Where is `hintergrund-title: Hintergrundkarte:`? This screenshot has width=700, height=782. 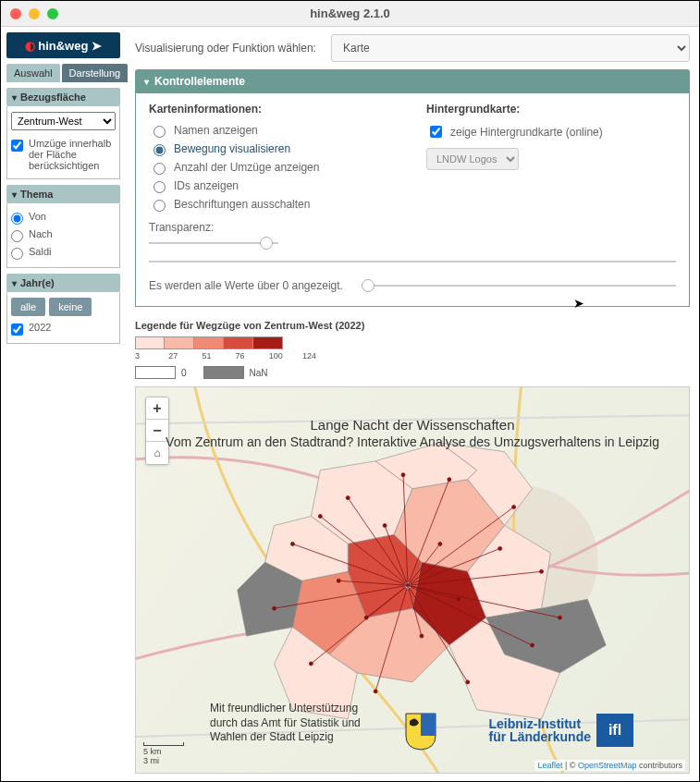 hintergrund-title: Hintergrundkarte: is located at coordinates (551, 109).